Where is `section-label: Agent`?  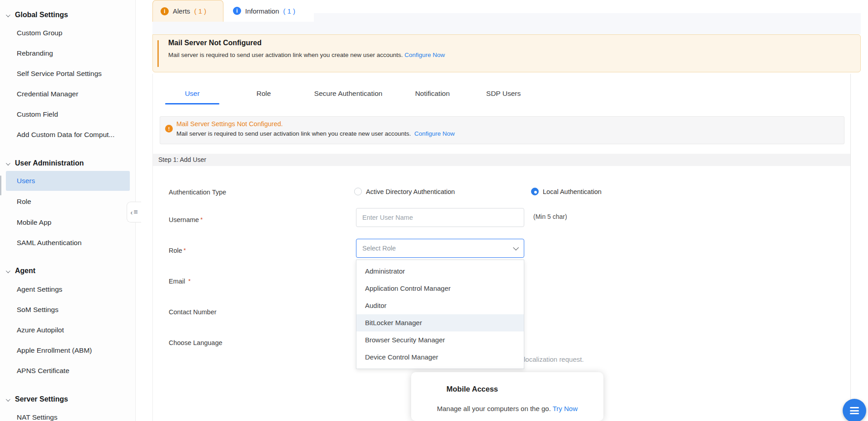 section-label: Agent is located at coordinates (25, 270).